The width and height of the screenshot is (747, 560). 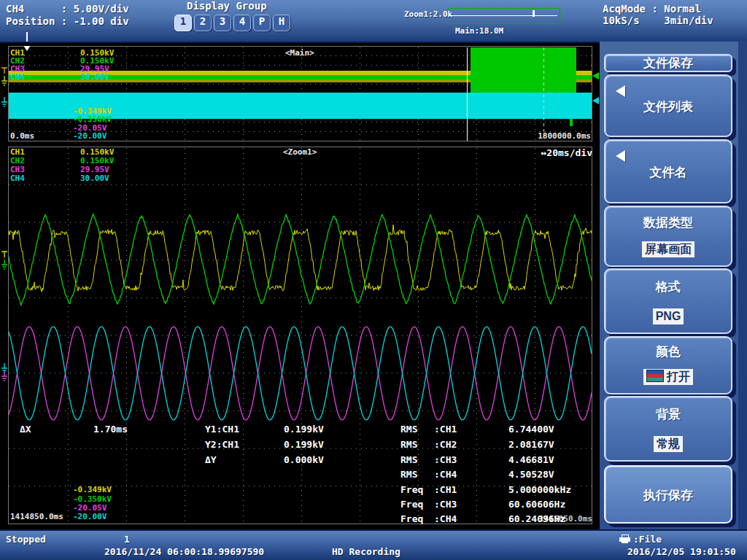 What do you see at coordinates (303, 459) in the screenshot?
I see `cursor-dy-value: 0.000kV` at bounding box center [303, 459].